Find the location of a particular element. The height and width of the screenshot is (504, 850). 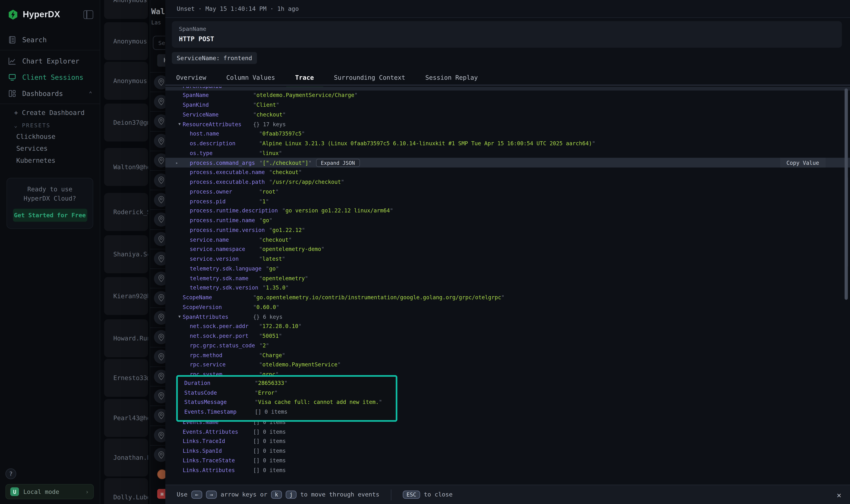

attr-row-net-sock-peer-port: net.sock.peer.port"50051" is located at coordinates (508, 336).